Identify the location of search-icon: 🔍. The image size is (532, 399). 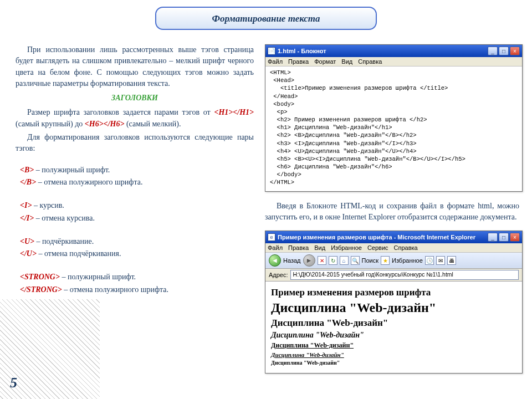
(355, 260).